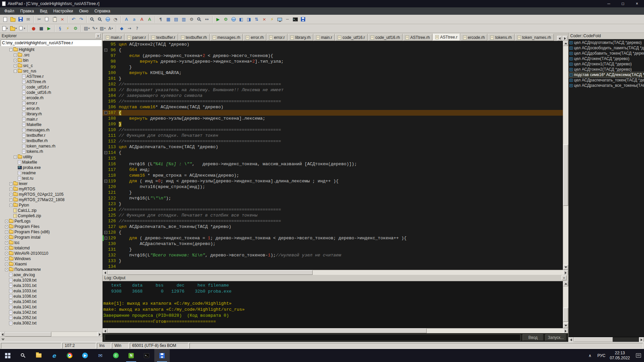 This screenshot has height=362, width=644. Describe the element at coordinates (126, 19) in the screenshot. I see `font-upper-button: A` at that location.